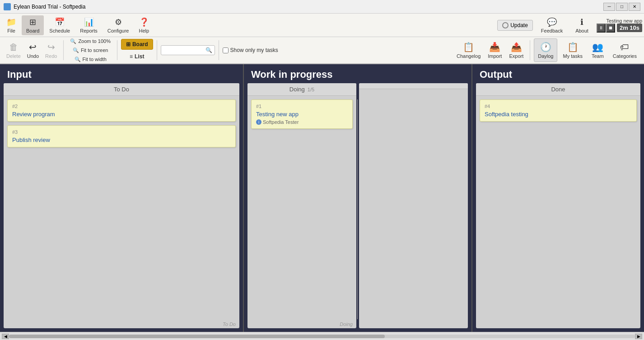 Image resolution: width=644 pixels, height=340 pixels. What do you see at coordinates (51, 50) in the screenshot?
I see `redo-button: ↪ Redo` at bounding box center [51, 50].